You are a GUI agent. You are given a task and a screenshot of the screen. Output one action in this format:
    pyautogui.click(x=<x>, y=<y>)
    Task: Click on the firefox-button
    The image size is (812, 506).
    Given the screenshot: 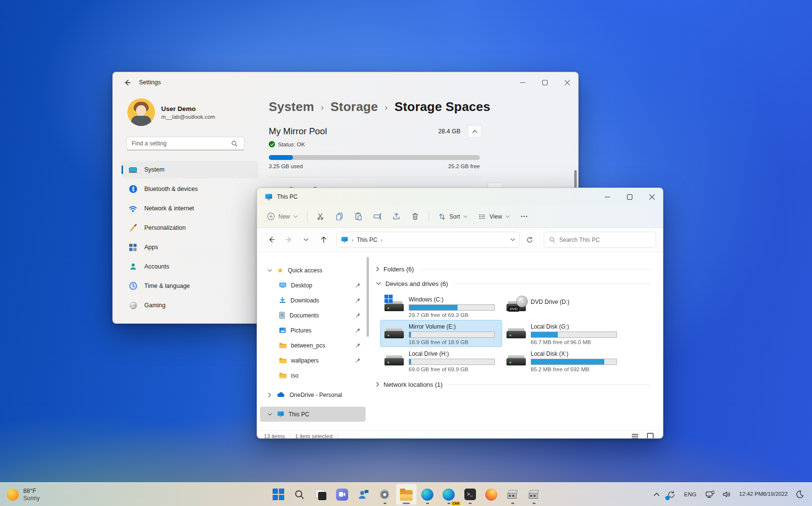 What is the action you would take?
    pyautogui.click(x=491, y=494)
    